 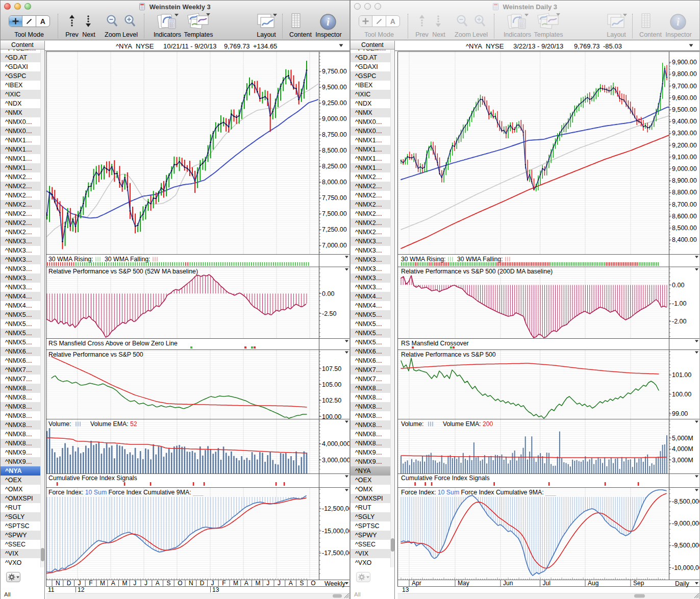 What do you see at coordinates (123, 271) in the screenshot?
I see `svg-text:Relative Performance vs S&P 50: Relative Performance vs S&P 500 (52W MA …` at bounding box center [123, 271].